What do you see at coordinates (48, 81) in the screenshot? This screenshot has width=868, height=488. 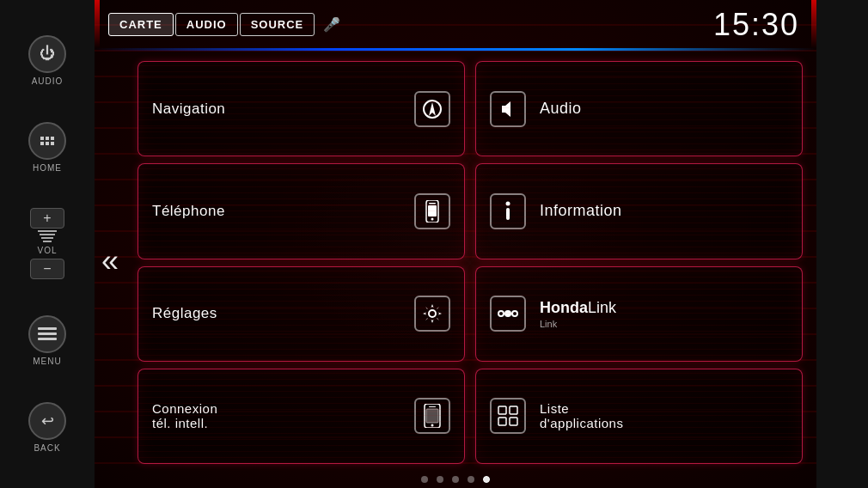 I see `audio-label: AUDIO` at bounding box center [48, 81].